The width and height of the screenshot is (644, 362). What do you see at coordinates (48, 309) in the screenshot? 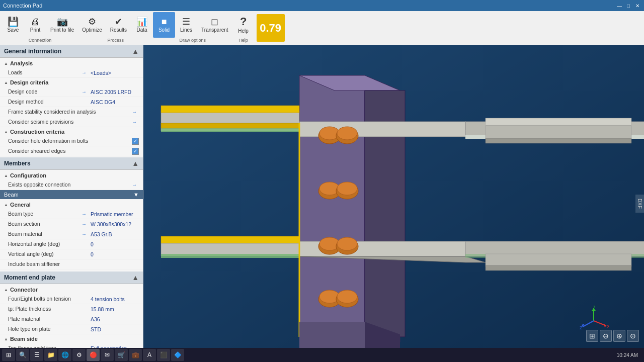
I see `plate-thickness-label: tp: Plate thickness` at bounding box center [48, 309].